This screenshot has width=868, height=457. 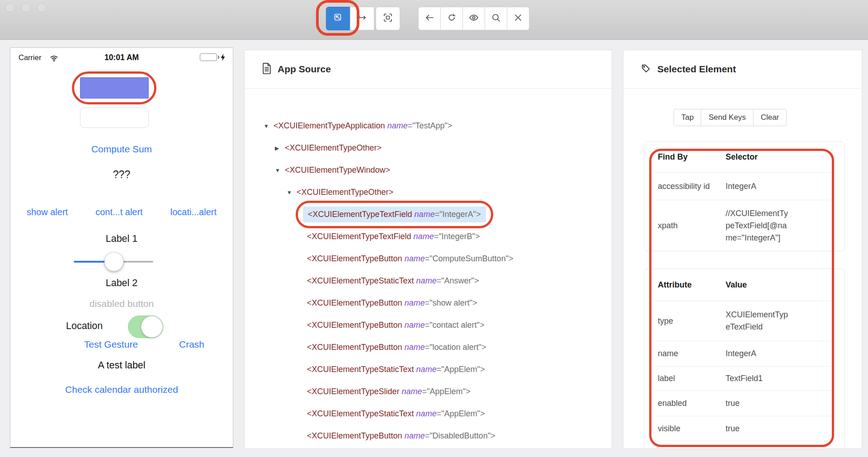 I want to click on window-close-button, so click(x=10, y=8).